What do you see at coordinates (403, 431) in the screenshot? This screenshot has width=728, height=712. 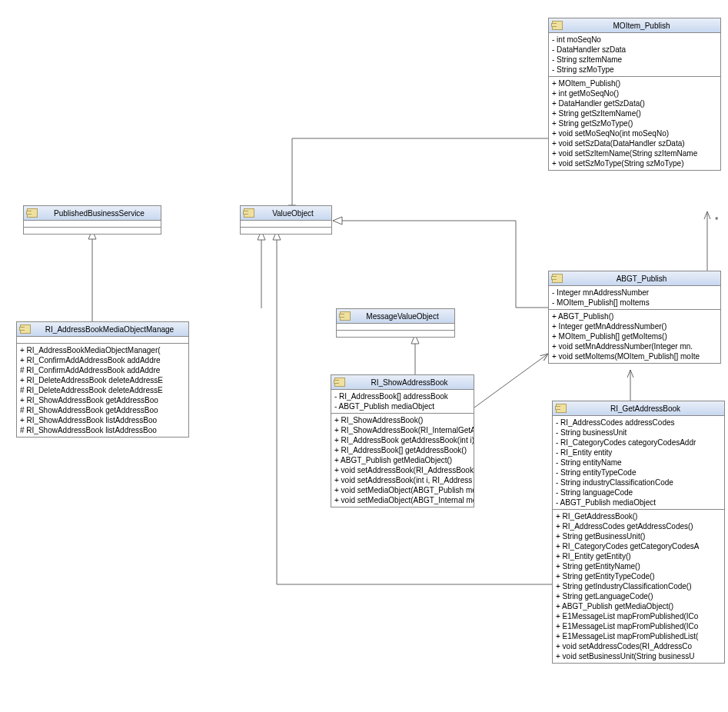 I see `class-member: + RI_ShowAddressBook(RI_InternalGetA` at bounding box center [403, 431].